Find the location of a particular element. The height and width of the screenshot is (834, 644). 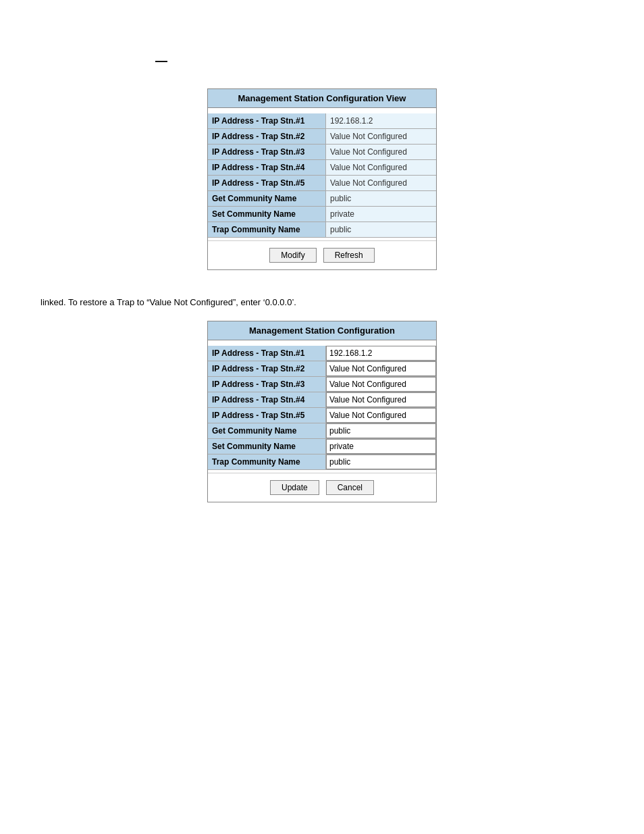

edit-row-6: Get Community Name is located at coordinates (322, 431).